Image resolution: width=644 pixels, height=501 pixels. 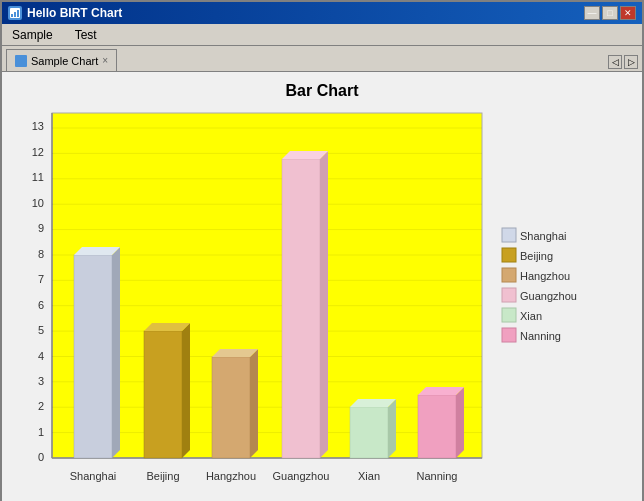 What do you see at coordinates (32, 35) in the screenshot?
I see `menu-sample: Sample` at bounding box center [32, 35].